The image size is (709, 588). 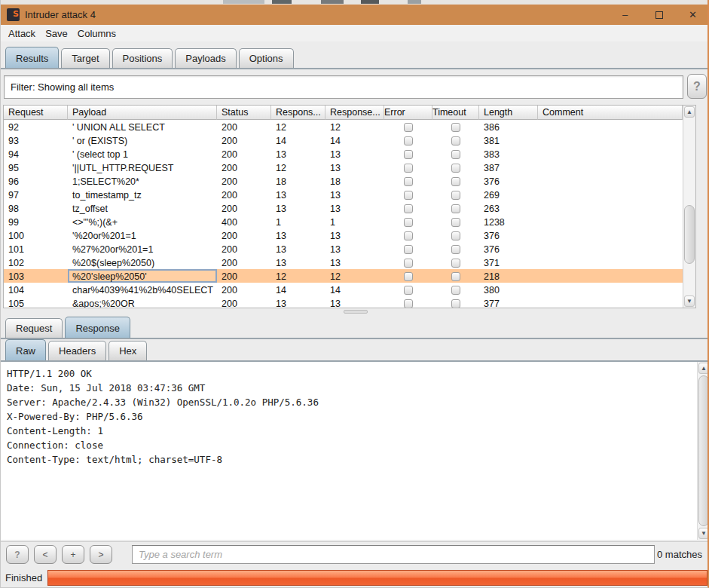 What do you see at coordinates (101, 555) in the screenshot?
I see `search-next-button: >` at bounding box center [101, 555].